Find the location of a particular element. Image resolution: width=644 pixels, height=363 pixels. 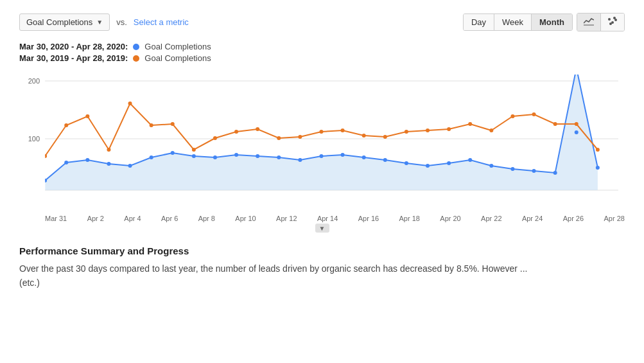

period-buttons: Day Week Month is located at coordinates (518, 22).